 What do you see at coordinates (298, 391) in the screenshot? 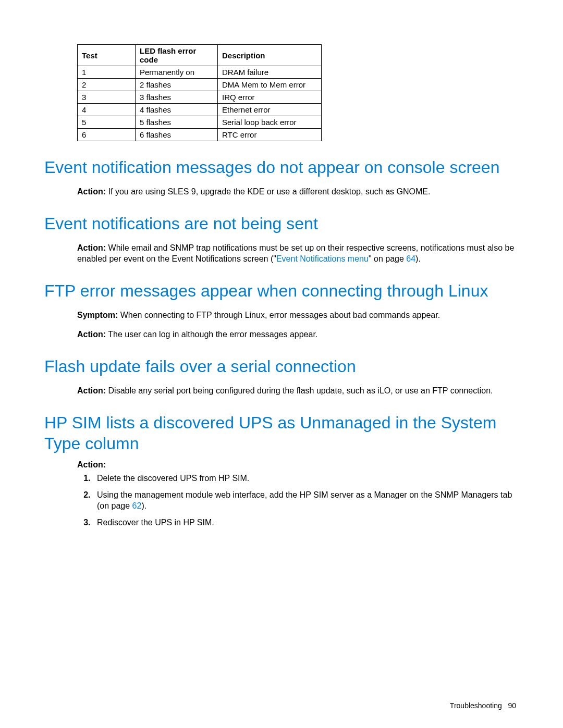
I see `body-flash-update: Action: Disable any serial port being co…` at bounding box center [298, 391].